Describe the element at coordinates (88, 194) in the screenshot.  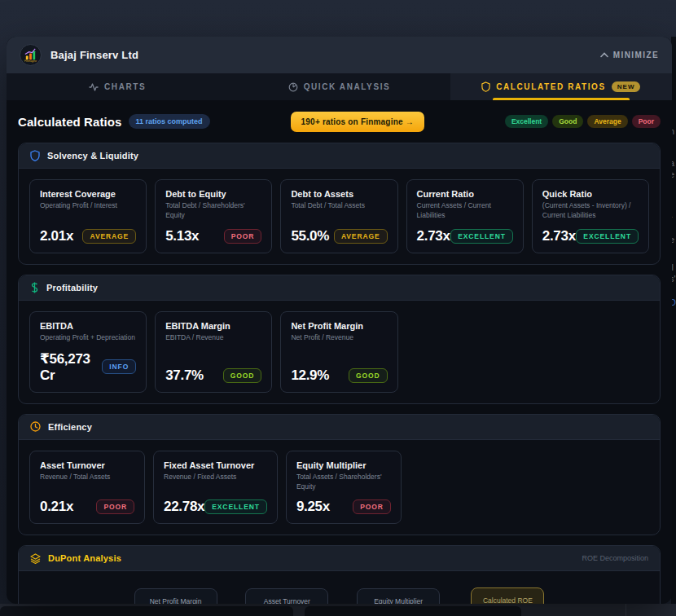
I see `ratio-name: Interest Coverage` at that location.